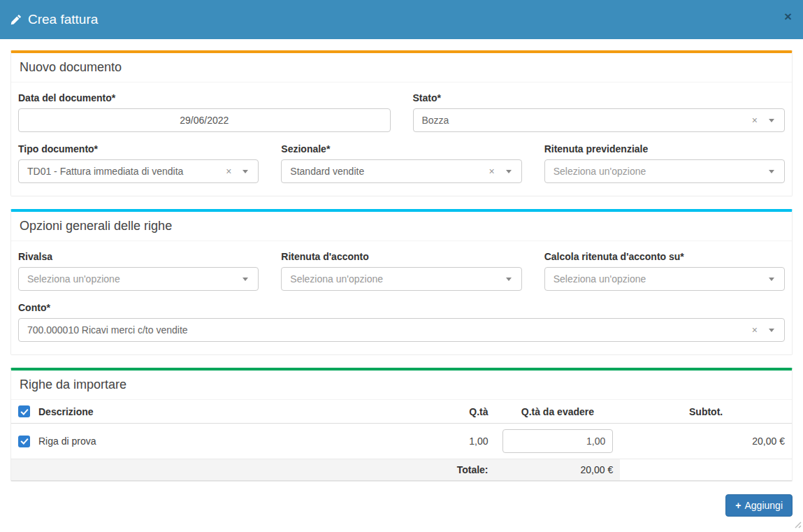 The height and width of the screenshot is (532, 803). I want to click on table-header-row: Descrizione Q.tà Q.tà da evadere Subtot., so click(401, 412).